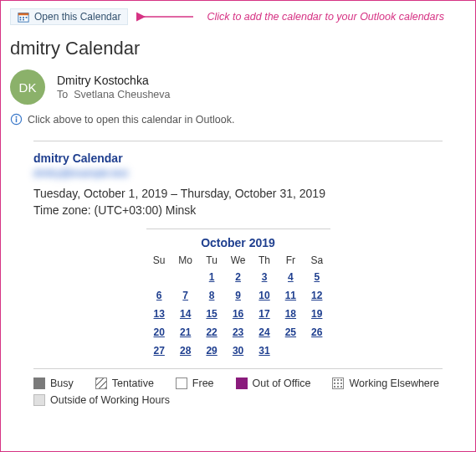 This screenshot has height=452, width=476. What do you see at coordinates (282, 383) in the screenshot?
I see `legend-out-of-office-label: Out of Office` at bounding box center [282, 383].